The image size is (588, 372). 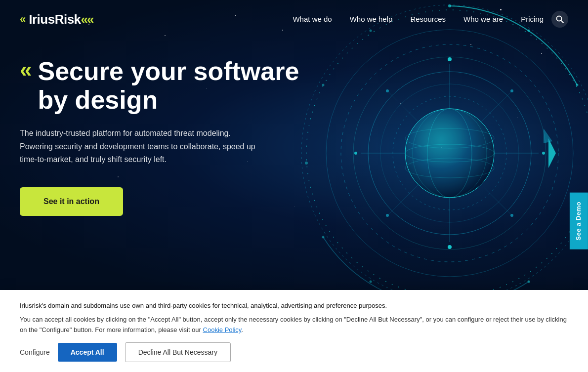 I want to click on nav-link-who-we-are: Who we are, so click(x=483, y=19).